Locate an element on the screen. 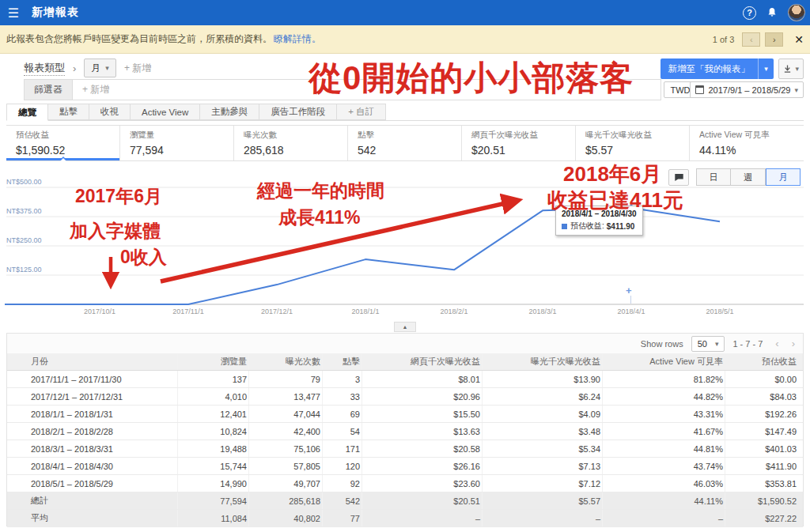 The image size is (810, 532). table-next-page-icon: › is located at coordinates (793, 343).